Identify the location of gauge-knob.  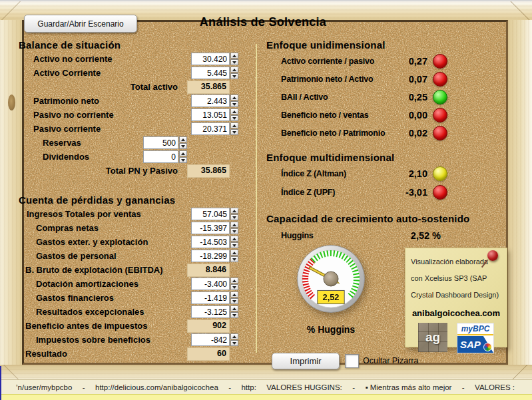
(331, 279).